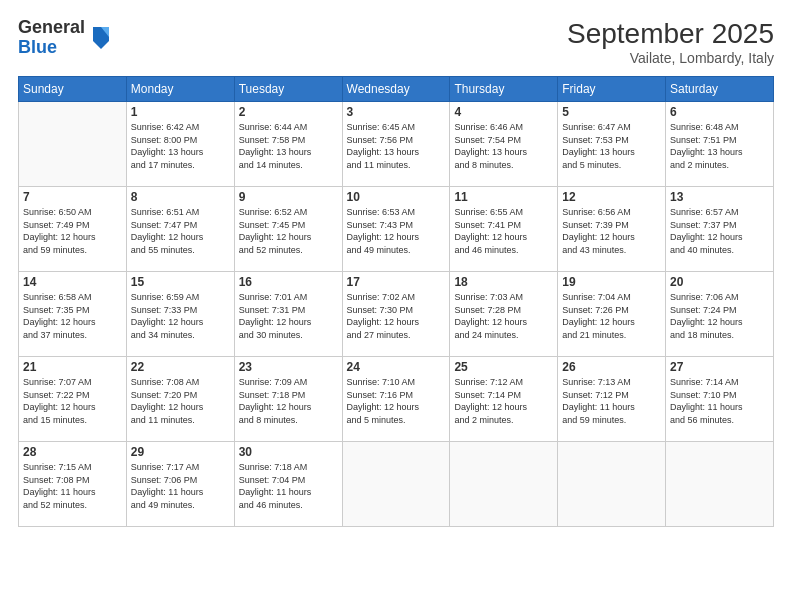 This screenshot has width=792, height=612. What do you see at coordinates (612, 144) in the screenshot?
I see `table-row: 5Sunrise: 6:47 AM Sunset: 7:53 PM Daylig…` at bounding box center [612, 144].